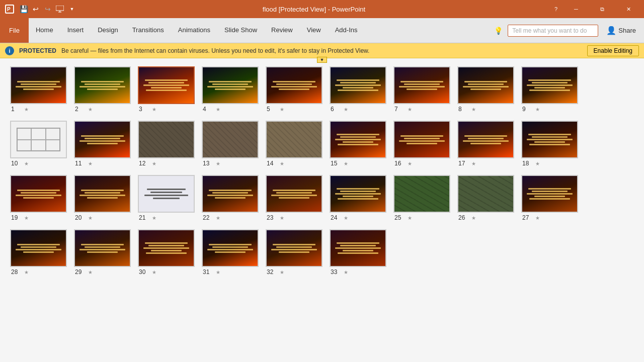  Describe the element at coordinates (148, 30) in the screenshot. I see `tab-transitions: Transitions` at that location.